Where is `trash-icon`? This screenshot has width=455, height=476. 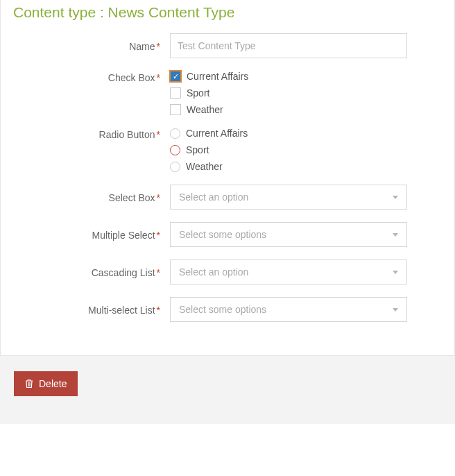
trash-icon is located at coordinates (29, 384).